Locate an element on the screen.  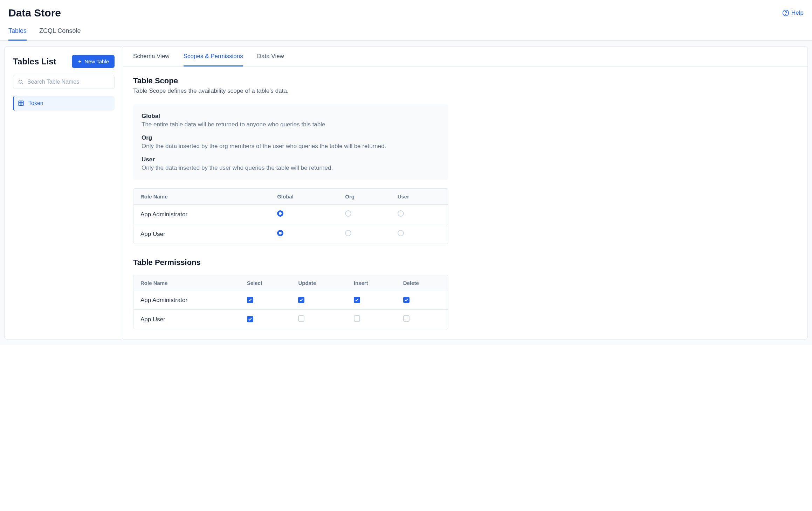
scope-info-text: The entire table data will be returned t… is located at coordinates (234, 125).